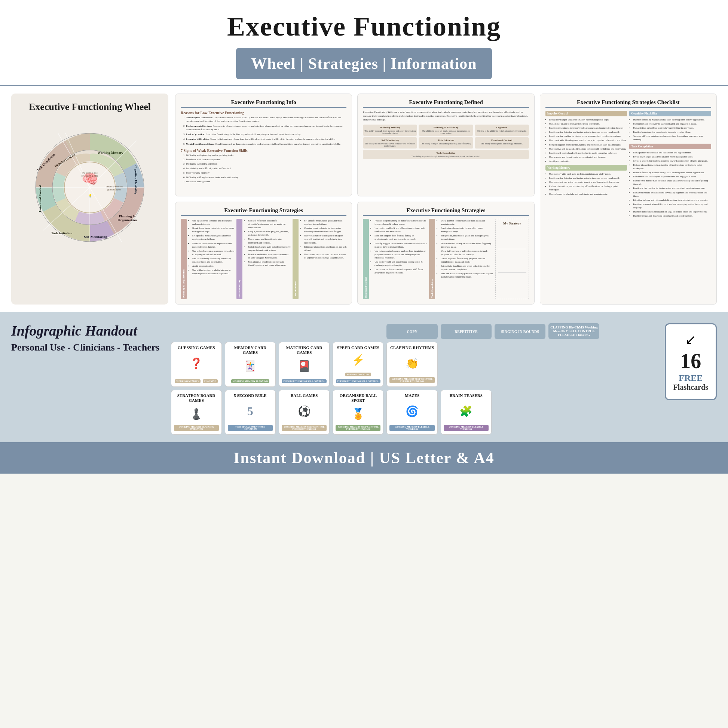  I want to click on fc-memory-tags: WORKING MEMORY PLANNING, so click(250, 380).